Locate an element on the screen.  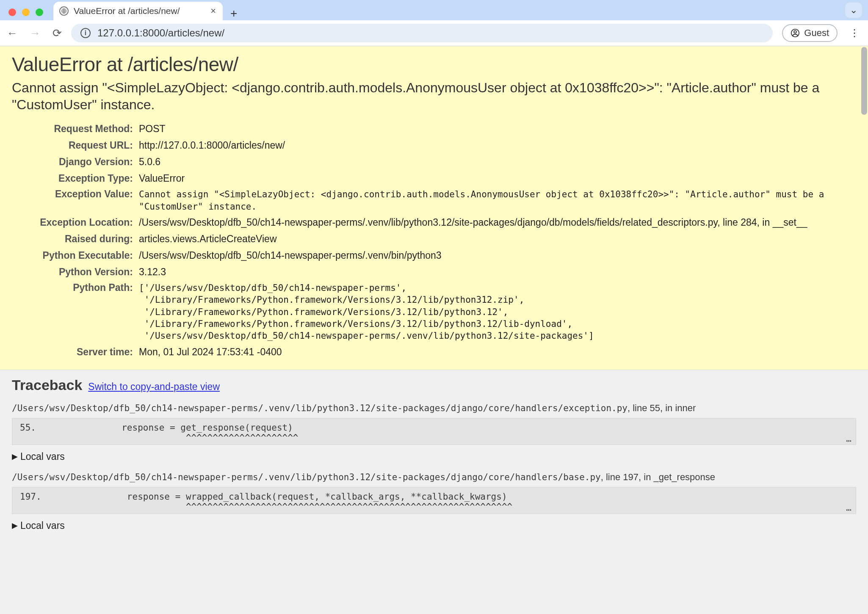
back-button: ← is located at coordinates (12, 33).